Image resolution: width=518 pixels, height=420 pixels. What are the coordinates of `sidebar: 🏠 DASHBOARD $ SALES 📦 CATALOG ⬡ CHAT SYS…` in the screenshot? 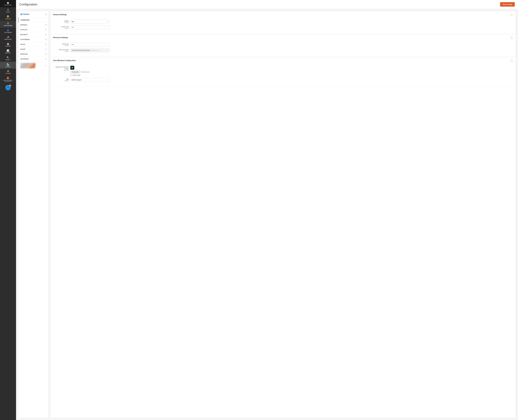 It's located at (8, 210).